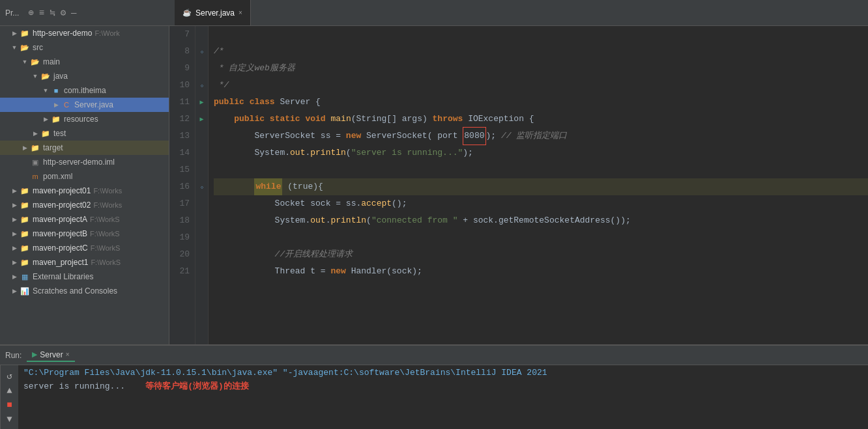 The height and width of the screenshot is (429, 868). Describe the element at coordinates (85, 185) in the screenshot. I see `project-tree: ▶ 📁 http-server-demo F:\Work ▼ 📂 src ▼ 📂…` at that location.